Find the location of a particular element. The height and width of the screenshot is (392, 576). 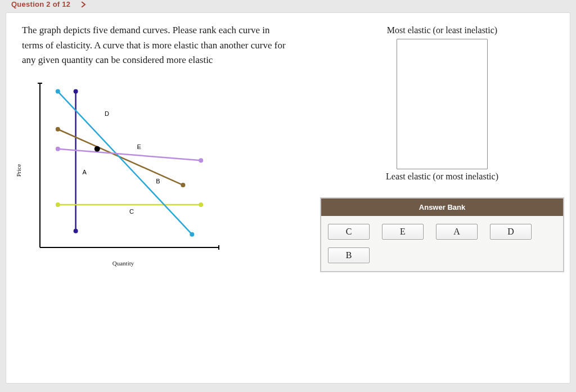

answer-chip-a: A is located at coordinates (457, 232).